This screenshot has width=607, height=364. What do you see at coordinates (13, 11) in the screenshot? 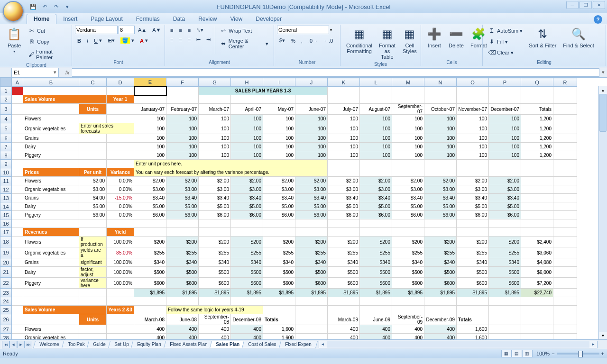
I see `office-button` at bounding box center [13, 11].